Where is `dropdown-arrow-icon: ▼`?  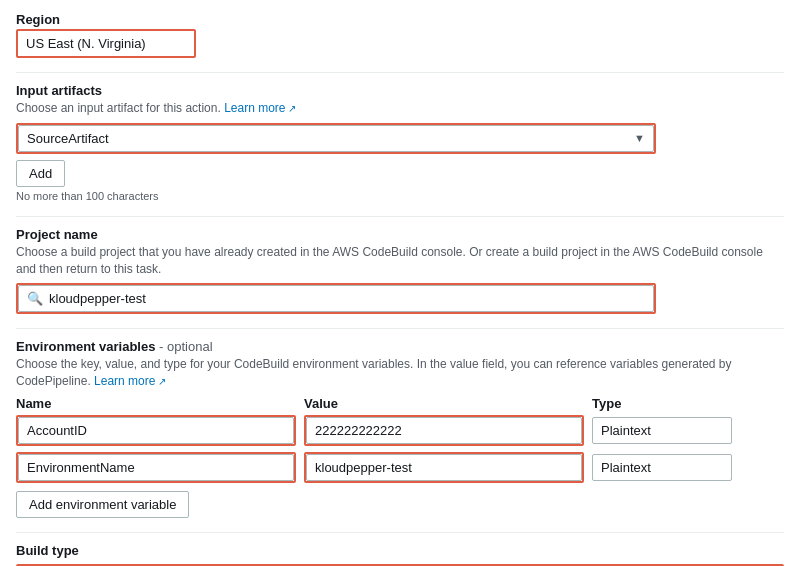
dropdown-arrow-icon: ▼ is located at coordinates (640, 138).